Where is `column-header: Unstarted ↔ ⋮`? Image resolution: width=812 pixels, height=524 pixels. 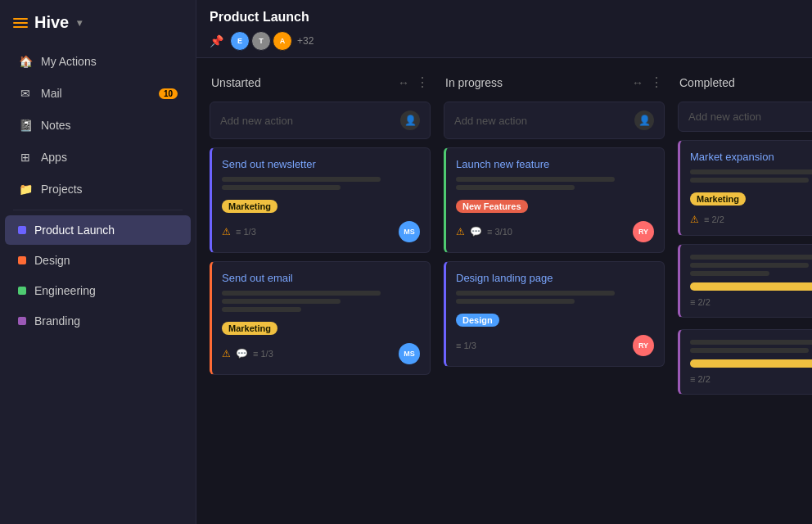 column-header: Unstarted ↔ ⋮ is located at coordinates (320, 82).